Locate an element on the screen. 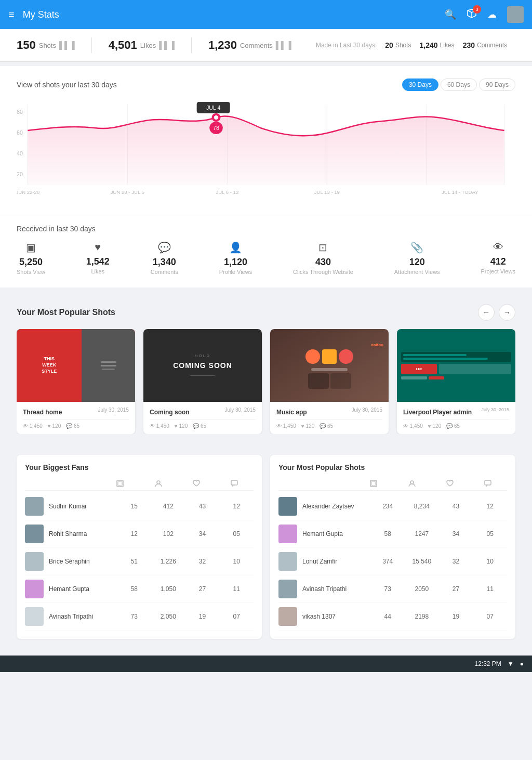 The image size is (532, 760). row-col1: 374 is located at coordinates (388, 561).